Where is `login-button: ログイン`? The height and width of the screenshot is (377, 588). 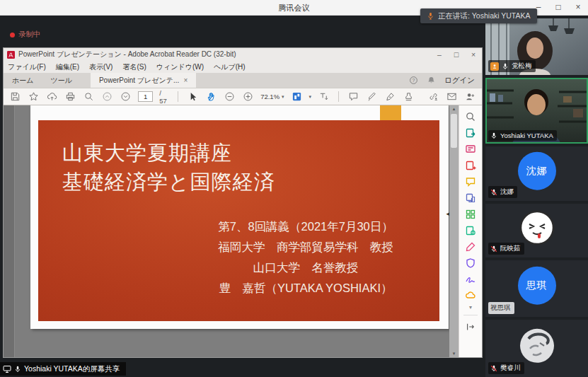
login-button: ログイン is located at coordinates (460, 81).